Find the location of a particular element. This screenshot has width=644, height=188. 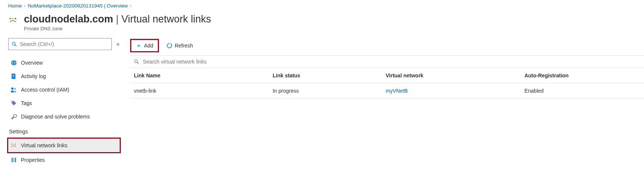

sidebar-item-vnet-links: Virtual network links is located at coordinates (64, 145).